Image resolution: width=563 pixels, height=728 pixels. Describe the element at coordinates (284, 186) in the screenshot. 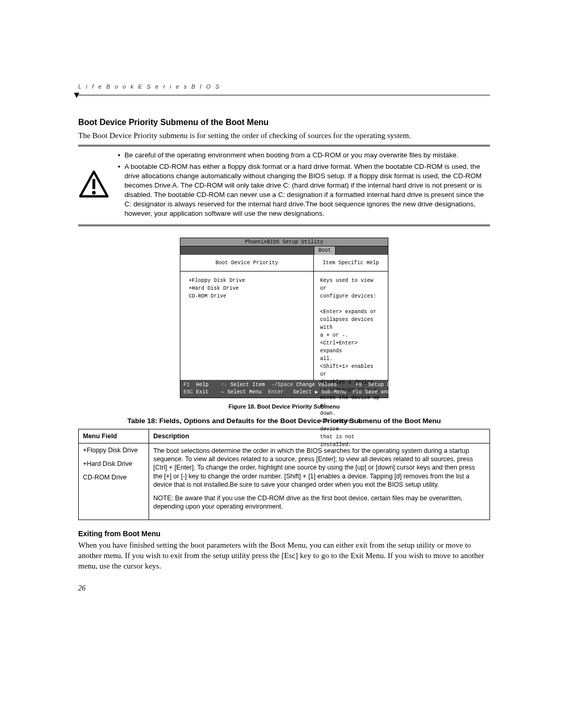

I see `caution-block: ▪ Be careful of the operating environmen…` at that location.